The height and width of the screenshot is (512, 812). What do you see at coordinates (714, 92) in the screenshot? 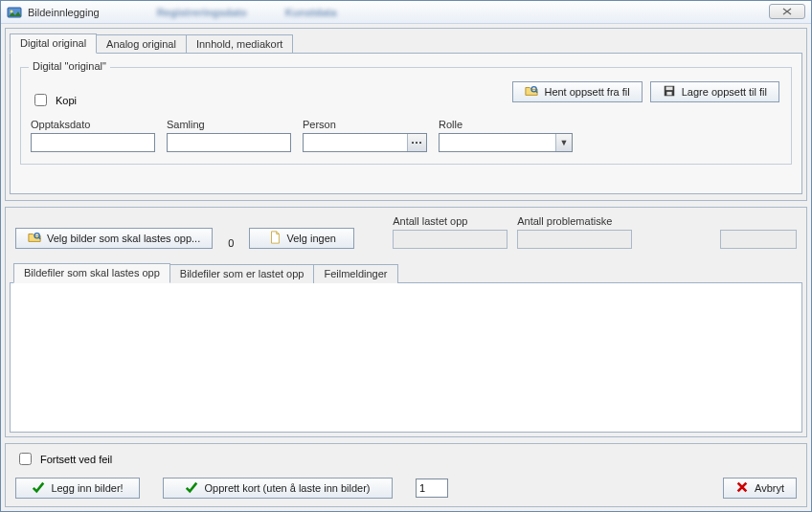
I see `lagre-oppsett-button: Lagre oppsett til fil` at bounding box center [714, 92].